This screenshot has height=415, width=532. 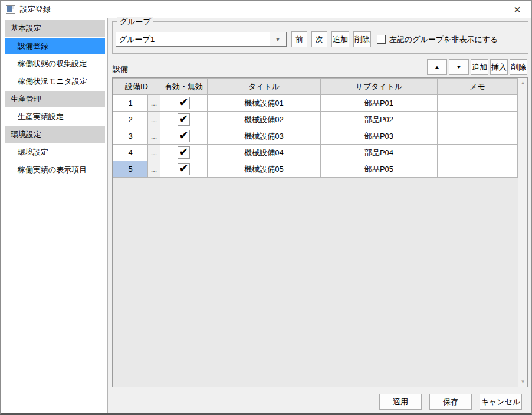 I want to click on chevron-down-icon: ▼, so click(x=278, y=39).